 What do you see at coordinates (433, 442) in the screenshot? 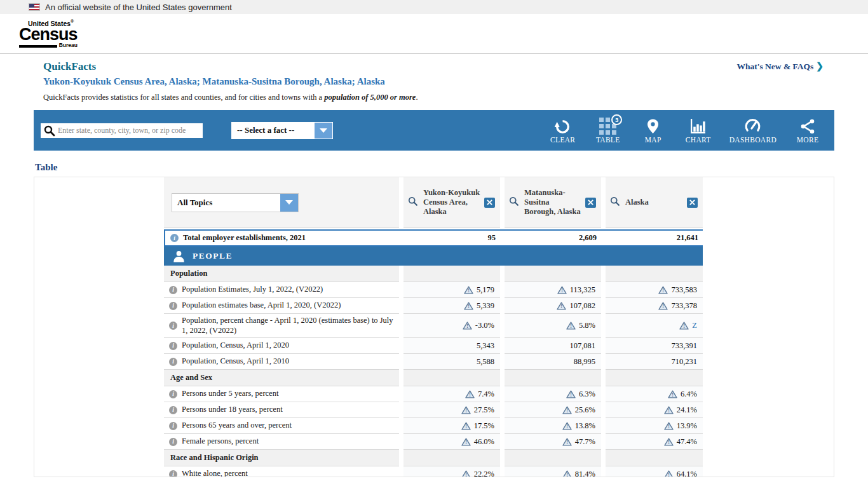
I see `table-row: iFemale persons, percent!46.0%!47.7%!47.…` at bounding box center [433, 442].